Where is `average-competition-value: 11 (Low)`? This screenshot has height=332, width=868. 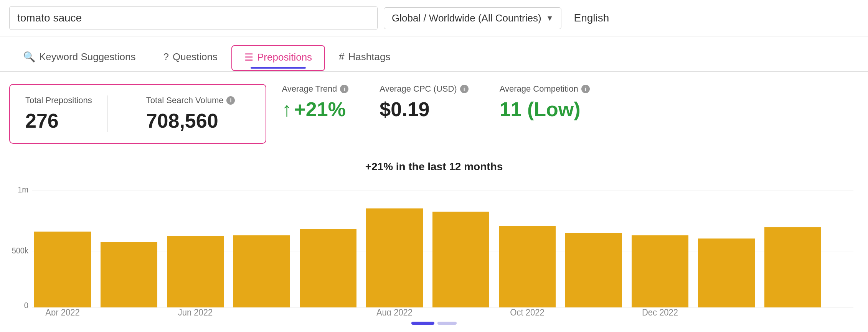
average-competition-value: 11 (Low) is located at coordinates (545, 109).